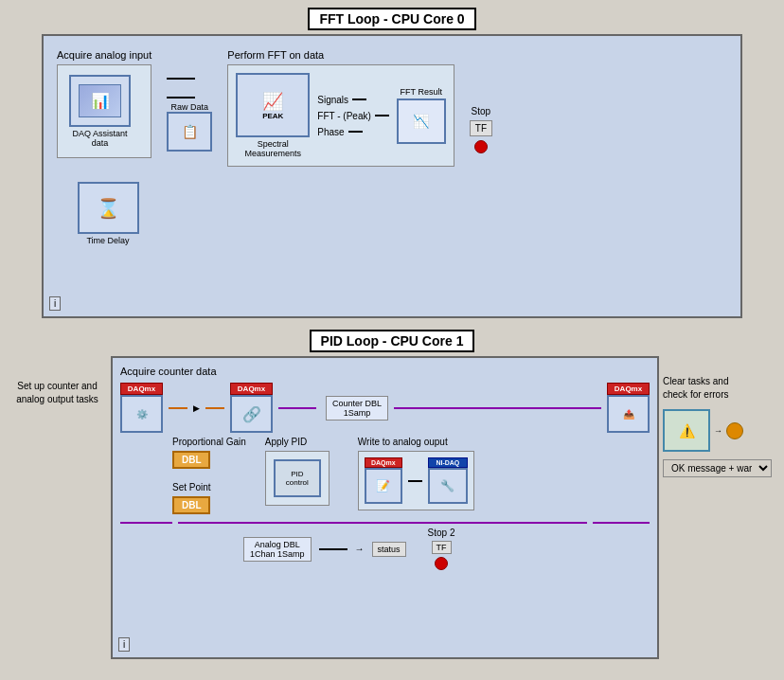  I want to click on raw-data-block-container: Raw Data 📋, so click(189, 127).